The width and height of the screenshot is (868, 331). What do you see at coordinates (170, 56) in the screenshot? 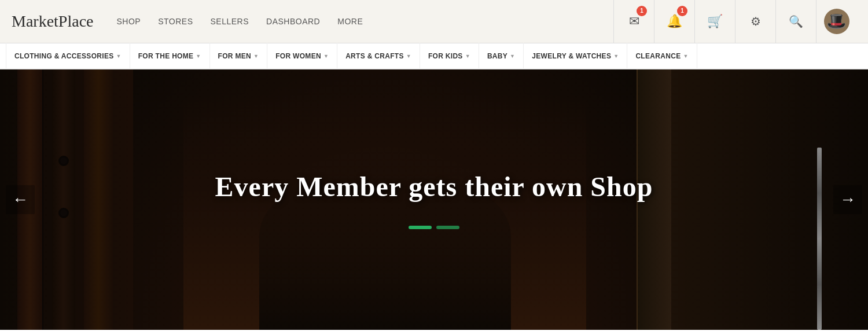
I see `cat-for-the-home: FOR THE HOME ▼` at bounding box center [170, 56].